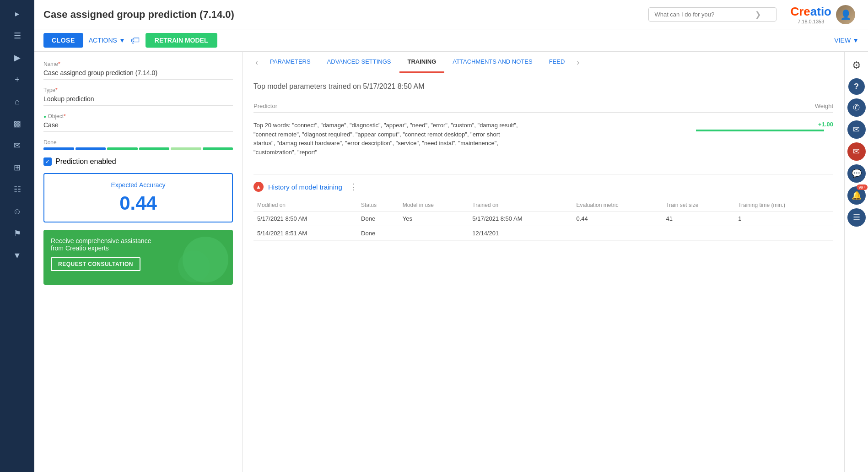  I want to click on message-icon: 💬, so click(857, 174).